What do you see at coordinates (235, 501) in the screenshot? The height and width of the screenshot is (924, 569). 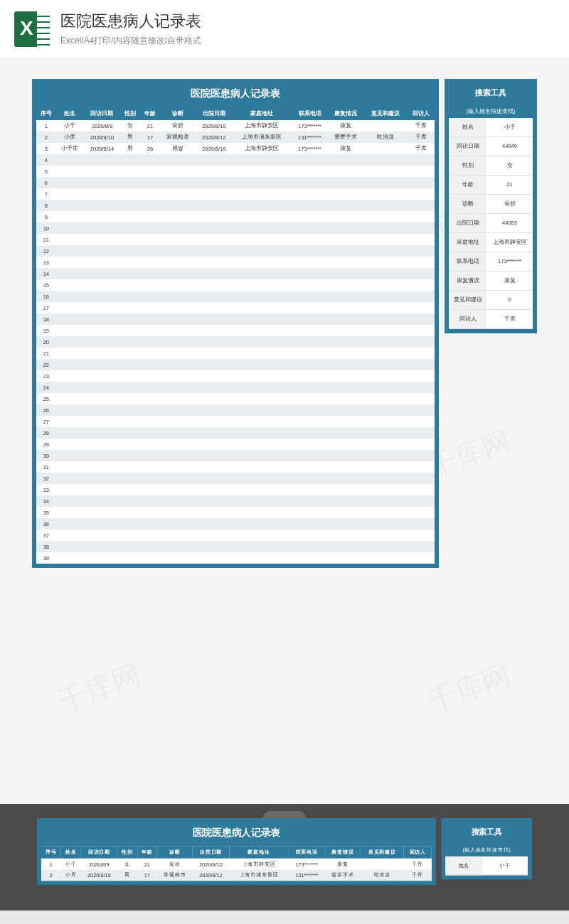 I see `table-row: 34` at bounding box center [235, 501].